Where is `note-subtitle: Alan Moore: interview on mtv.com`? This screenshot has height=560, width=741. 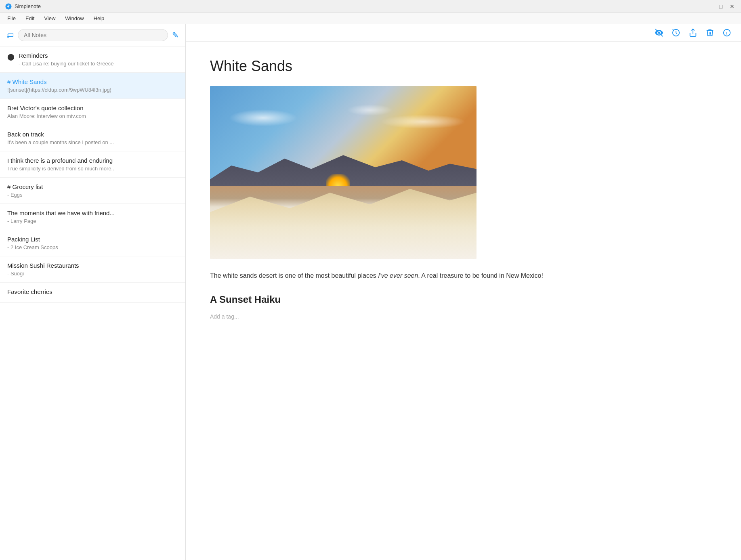 note-subtitle: Alan Moore: interview on mtv.com is located at coordinates (93, 116).